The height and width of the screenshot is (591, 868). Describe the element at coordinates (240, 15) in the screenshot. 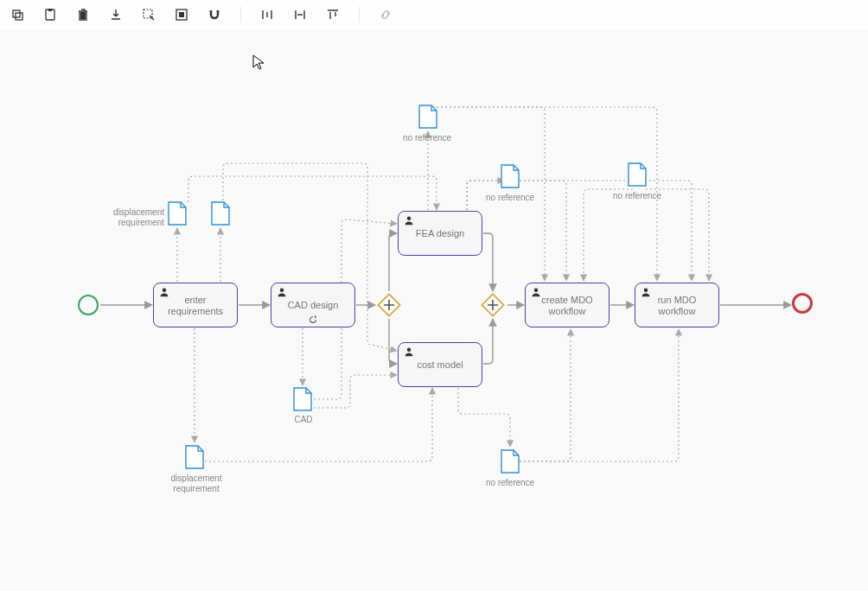

I see `toolbar-separator` at that location.